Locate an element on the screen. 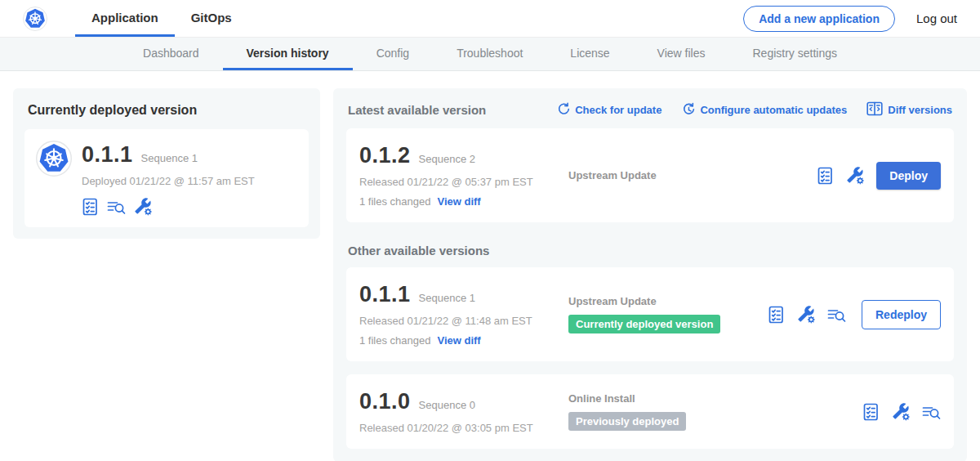 The width and height of the screenshot is (980, 461). released-timestamp: Released 01/21/22 @ 11:48 am EST is located at coordinates (464, 320).